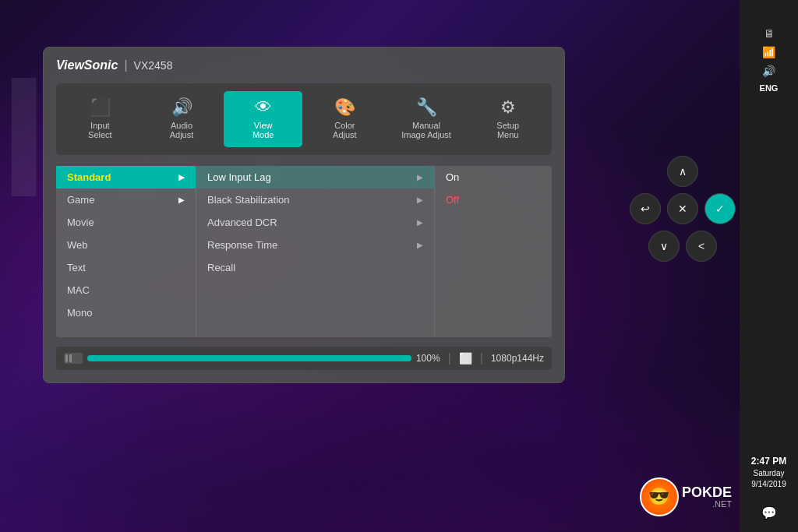  I want to click on sub-item-response-time-label: Response Time, so click(242, 245).